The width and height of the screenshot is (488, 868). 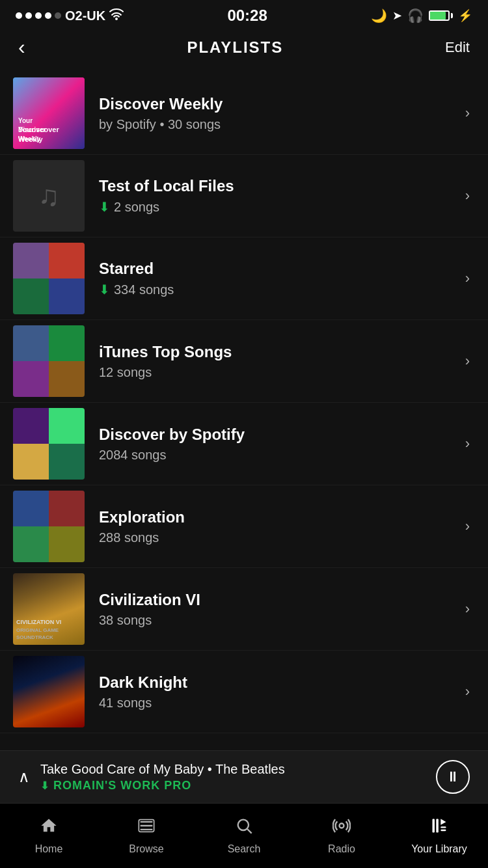 I want to click on playlist-title: Discover by Spotify, so click(x=282, y=435).